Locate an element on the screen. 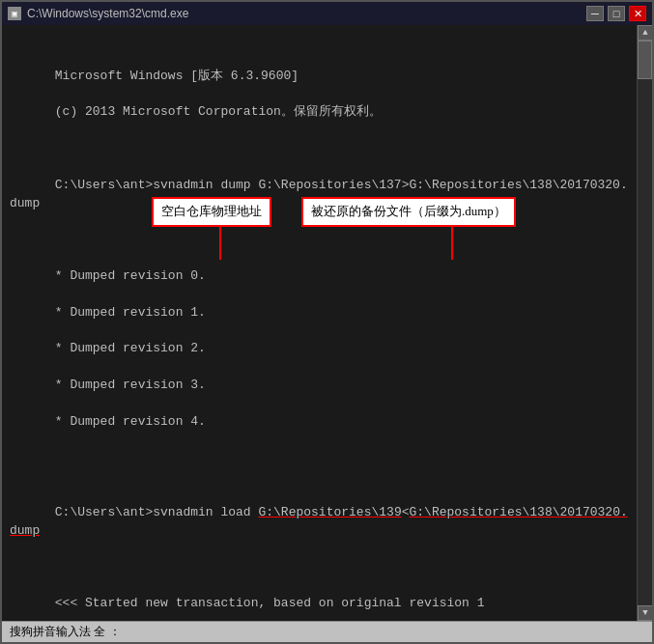  cmd-icon: ▣ is located at coordinates (14, 14).